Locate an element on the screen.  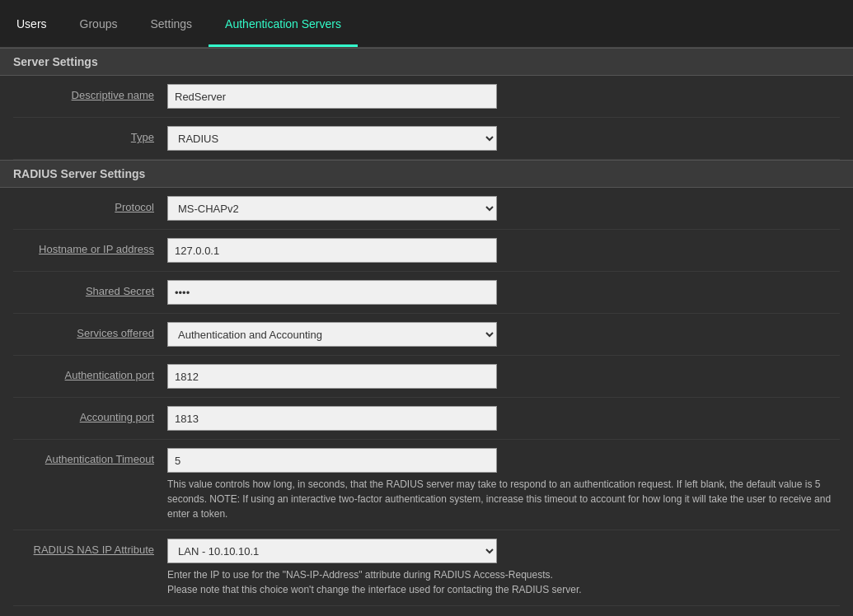
auth-timeout-field: This value controls how long, in seconds… is located at coordinates (503, 484).